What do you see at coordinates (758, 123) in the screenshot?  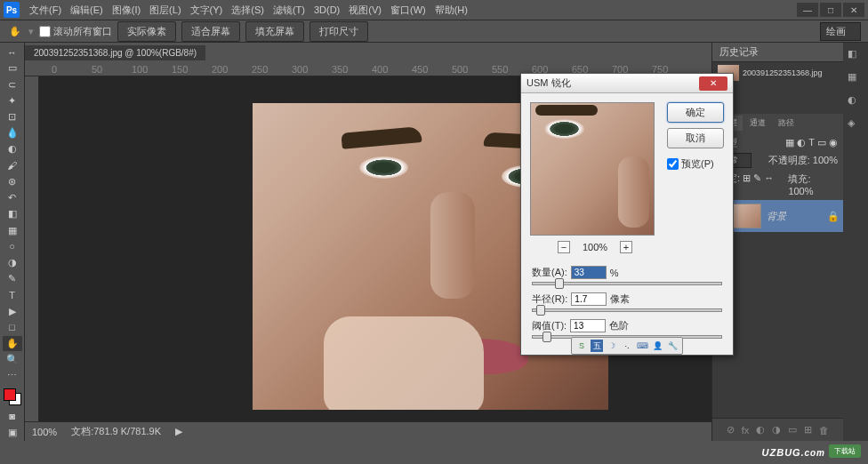 I see `channels-tab: 通道` at bounding box center [758, 123].